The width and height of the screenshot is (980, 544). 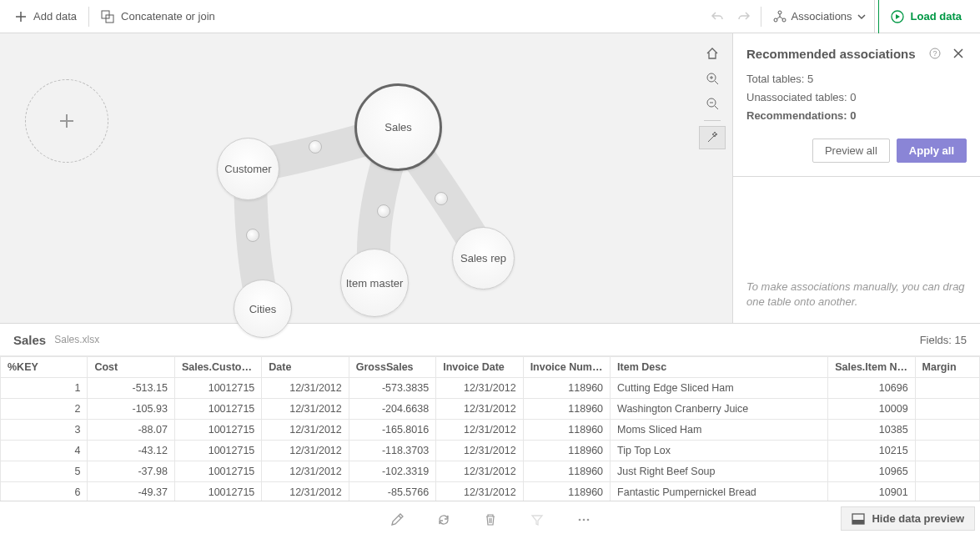 What do you see at coordinates (305, 367) in the screenshot?
I see `column-header: Date` at bounding box center [305, 367].